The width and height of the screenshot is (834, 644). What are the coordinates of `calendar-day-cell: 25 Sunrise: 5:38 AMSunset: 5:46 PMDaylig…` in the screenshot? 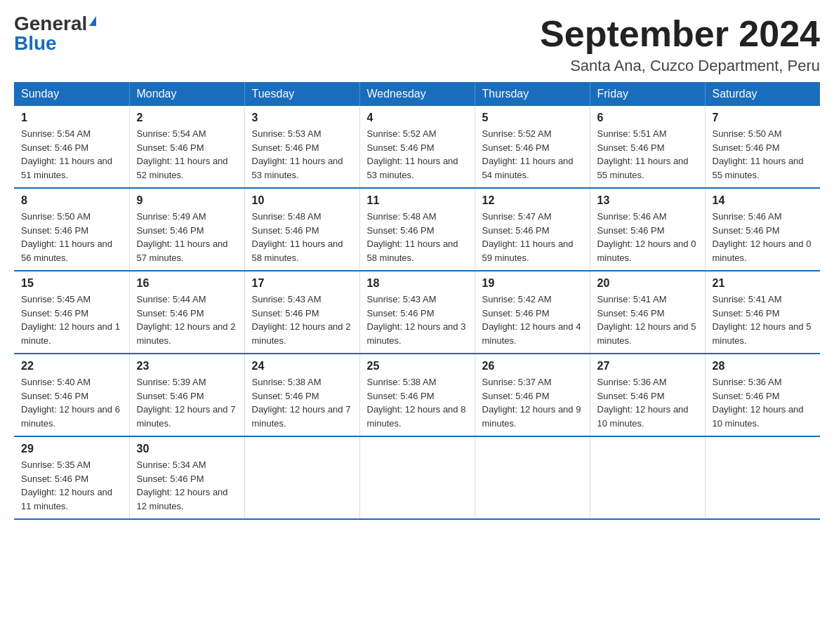 It's located at (417, 395).